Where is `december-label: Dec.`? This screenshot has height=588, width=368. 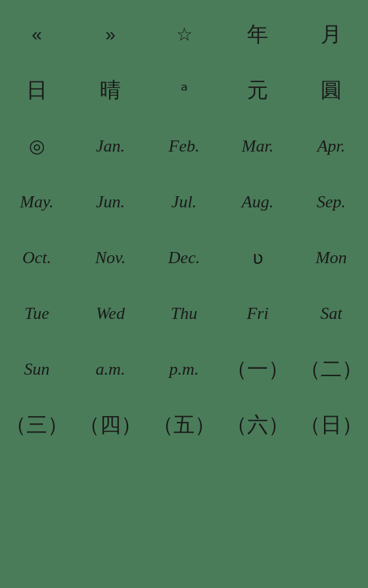
december-label: Dec. is located at coordinates (184, 257).